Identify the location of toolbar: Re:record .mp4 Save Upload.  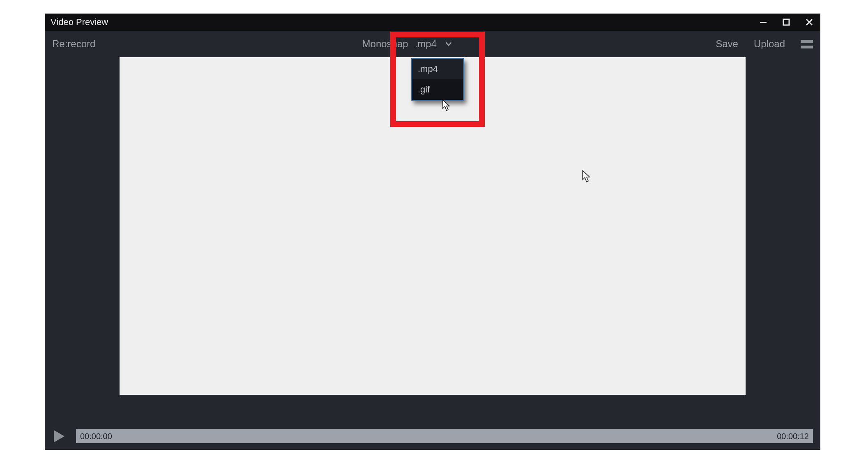
(433, 44).